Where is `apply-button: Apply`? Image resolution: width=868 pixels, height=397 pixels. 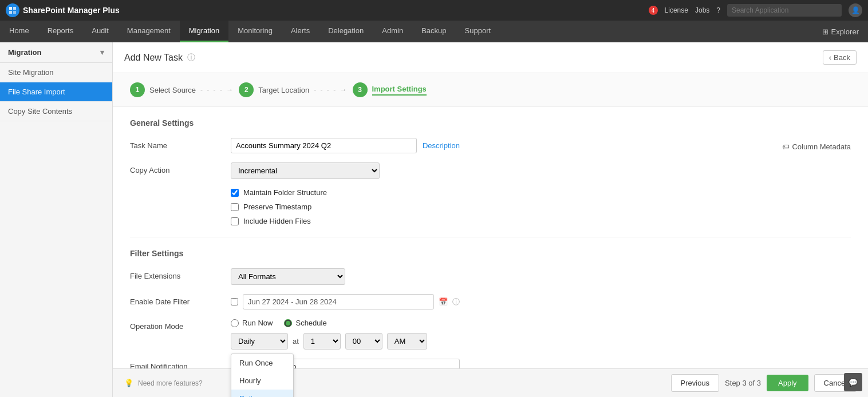
apply-button: Apply is located at coordinates (788, 383).